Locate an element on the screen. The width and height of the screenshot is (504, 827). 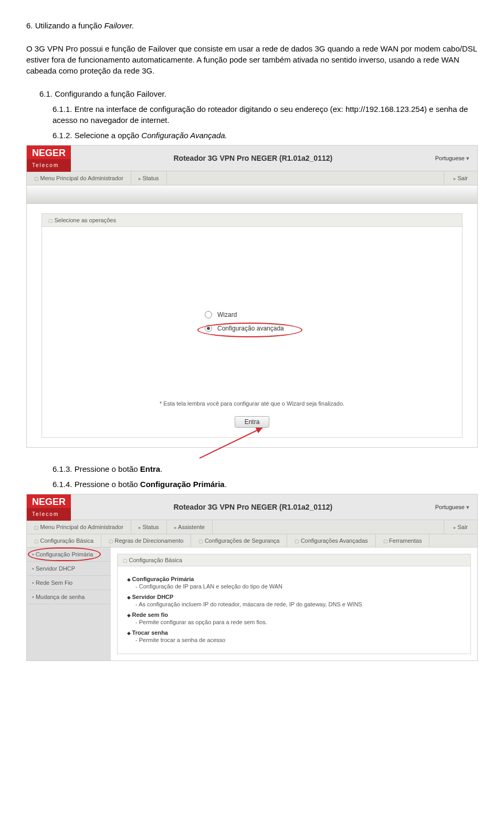
bullet-desc: Configuração de IP para LAN e seleção do… is located at coordinates (298, 586).